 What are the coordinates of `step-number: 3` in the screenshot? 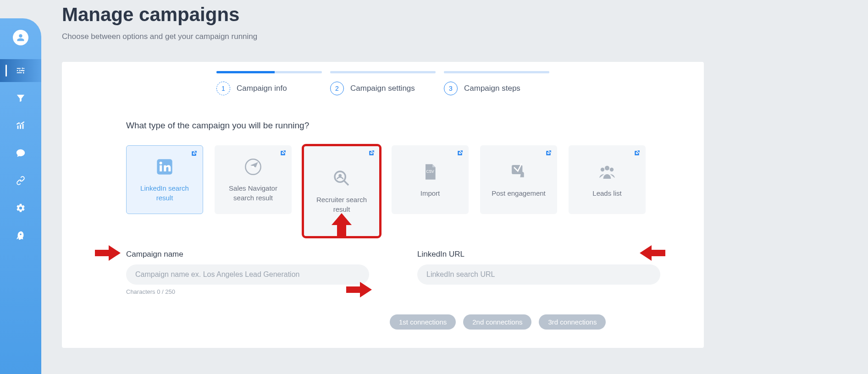 It's located at (451, 88).